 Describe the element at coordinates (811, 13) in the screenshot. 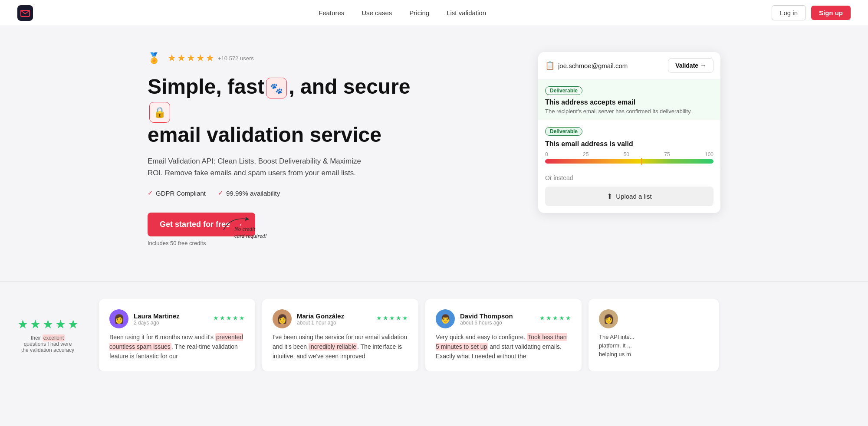

I see `nav-actions: Log in Sign up` at that location.